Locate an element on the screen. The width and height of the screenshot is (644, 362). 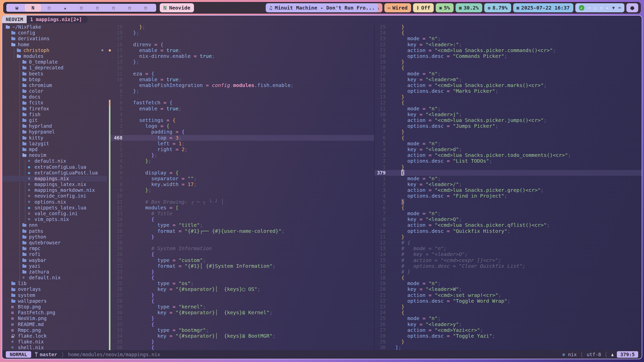
workspace-nvim-icon: N is located at coordinates (33, 8).